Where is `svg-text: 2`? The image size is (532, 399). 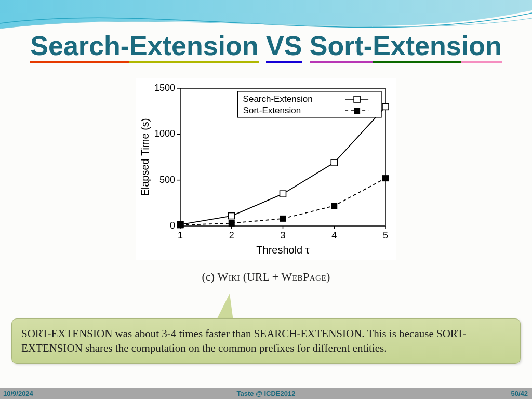
svg-text: 2 is located at coordinates (232, 235).